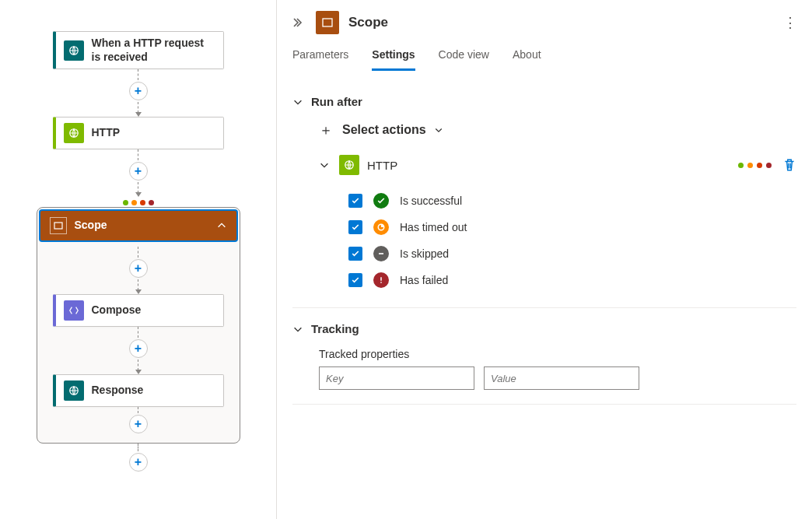 Image resolution: width=812 pixels, height=519 pixels. I want to click on tab-settings: Settings, so click(394, 58).